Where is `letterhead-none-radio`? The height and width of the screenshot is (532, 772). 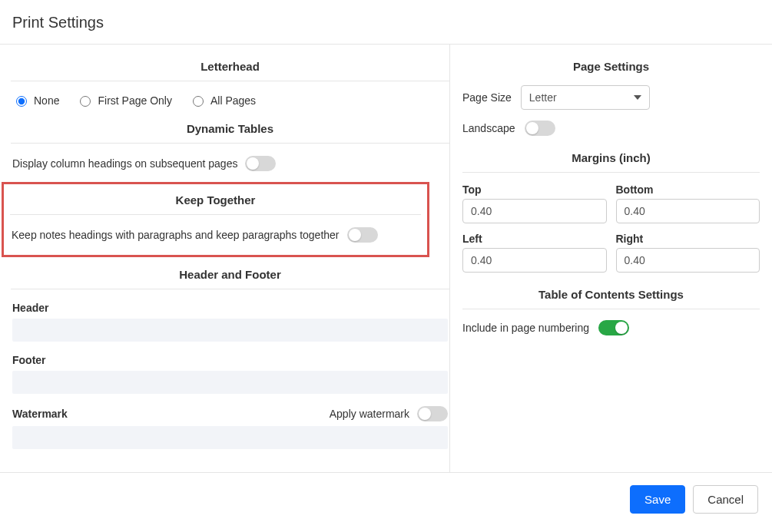
letterhead-none-radio is located at coordinates (22, 101).